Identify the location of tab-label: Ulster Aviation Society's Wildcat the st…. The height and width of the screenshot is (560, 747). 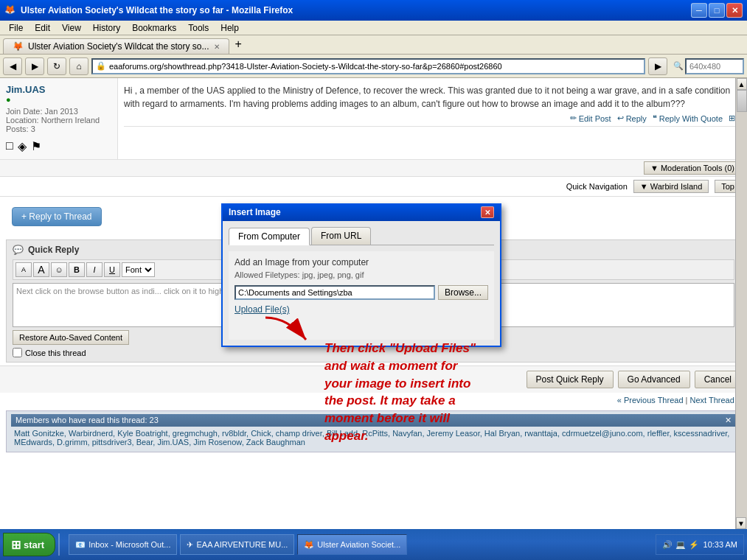
(119, 46).